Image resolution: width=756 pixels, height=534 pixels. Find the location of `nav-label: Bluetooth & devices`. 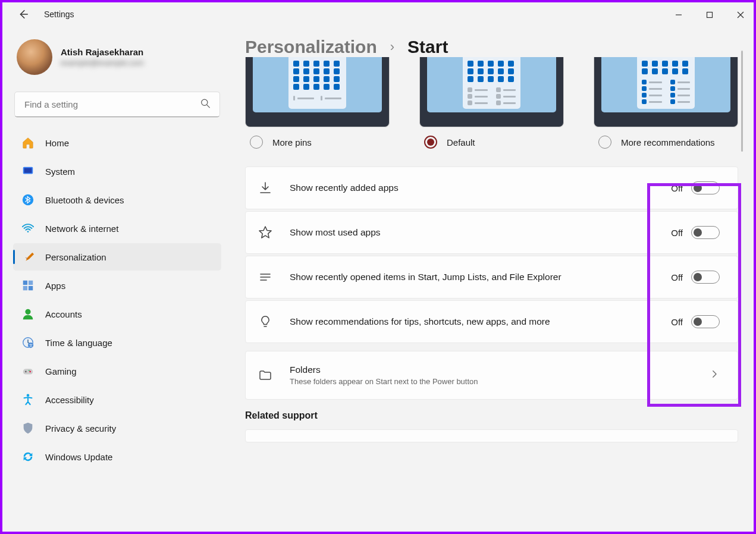

nav-label: Bluetooth & devices is located at coordinates (84, 200).